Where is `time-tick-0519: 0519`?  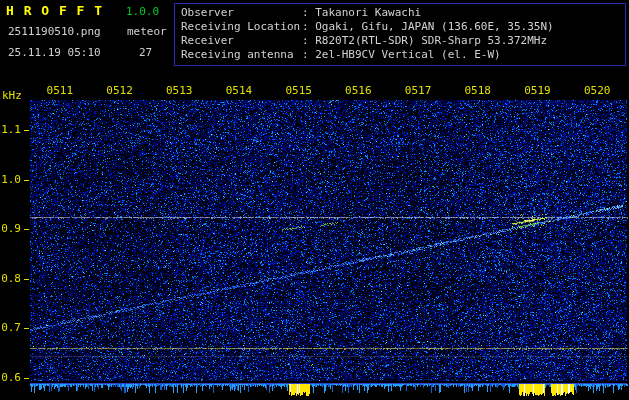 time-tick-0519: 0519 is located at coordinates (538, 90).